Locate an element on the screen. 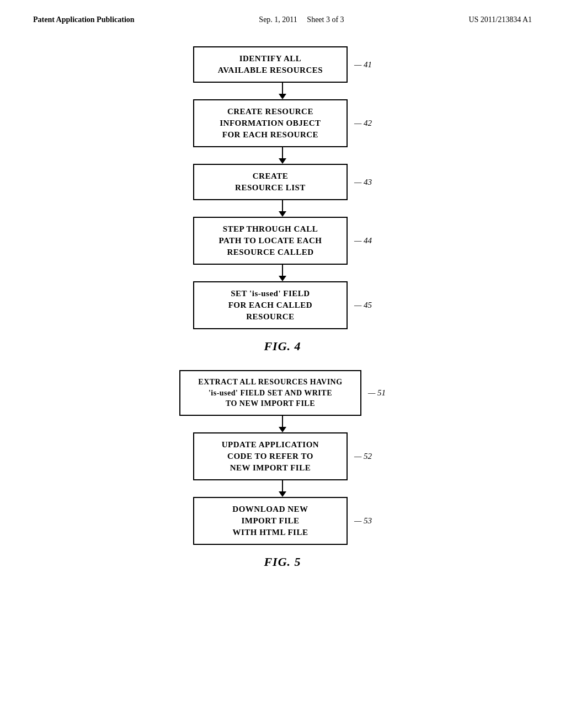  sheet-info: Sheet 3 of 3 is located at coordinates (326, 20).